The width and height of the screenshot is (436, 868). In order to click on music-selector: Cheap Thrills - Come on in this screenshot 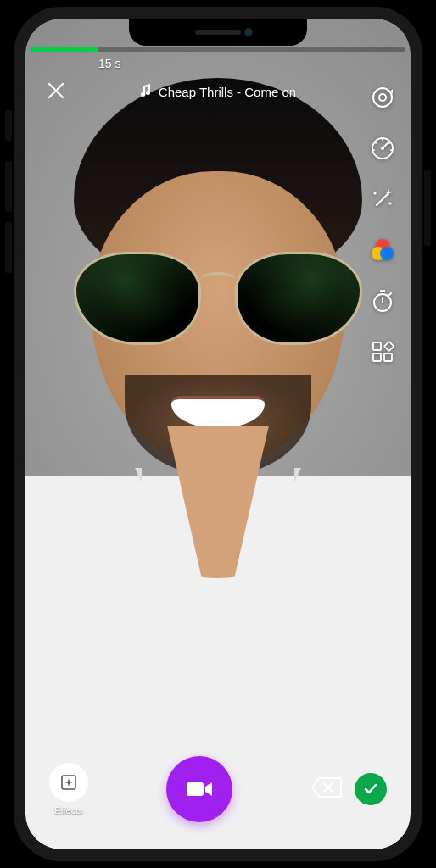, I will do `click(218, 92)`.